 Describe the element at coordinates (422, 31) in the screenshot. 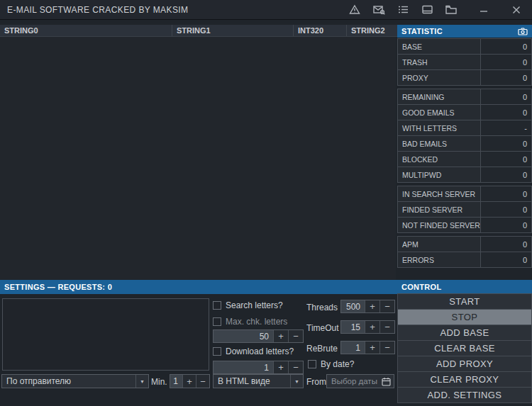

I see `statistic-header-label: STATISTIC` at that location.